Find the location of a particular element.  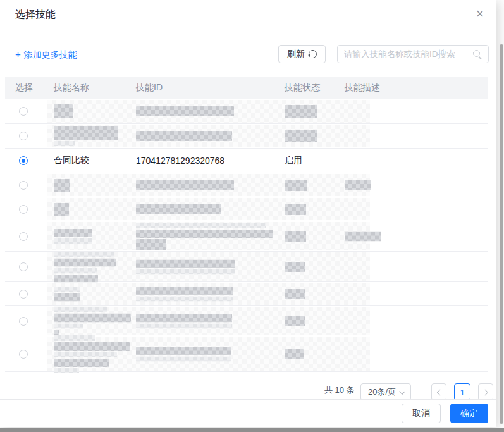

page-scrollbar-horizontal is located at coordinates (252, 430).